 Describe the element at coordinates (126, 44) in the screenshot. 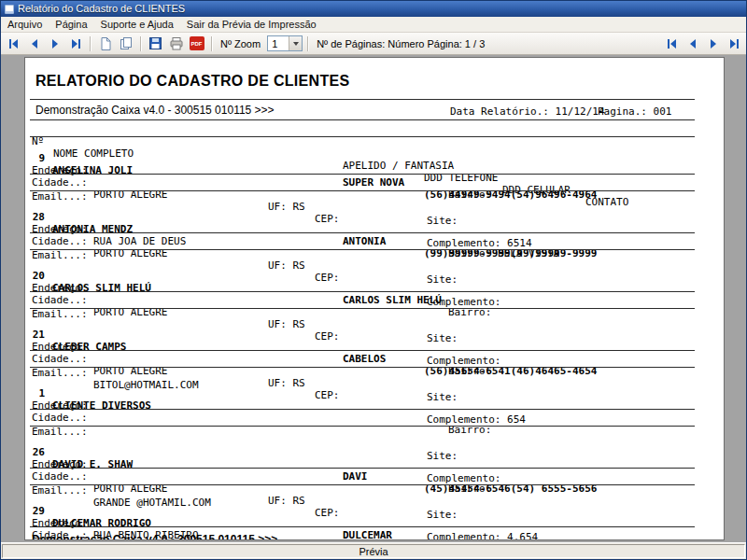

I see `two-pages-icon` at that location.